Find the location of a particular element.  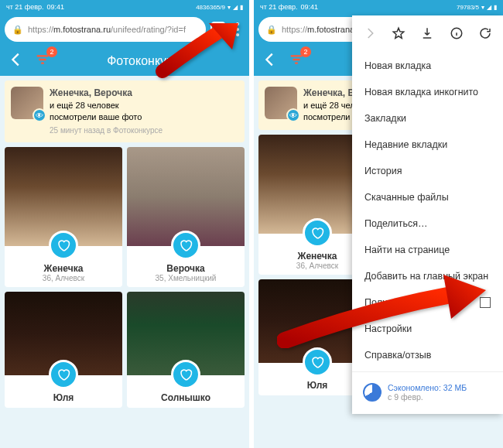

menu-item-share: Поделиться… is located at coordinates (427, 224).